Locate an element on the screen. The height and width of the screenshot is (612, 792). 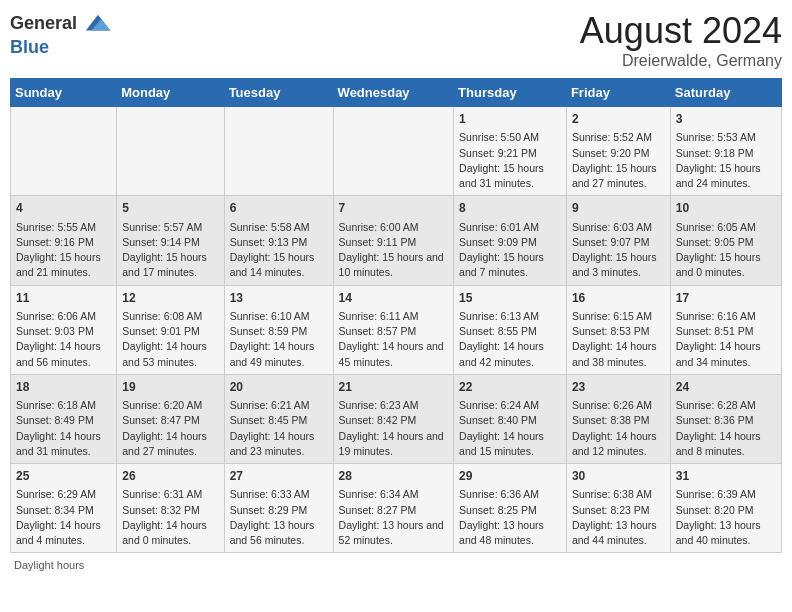
calendar-cell: 14Sunrise: 6:11 AMSunset: 8:57 PMDayligh… is located at coordinates (394, 330).